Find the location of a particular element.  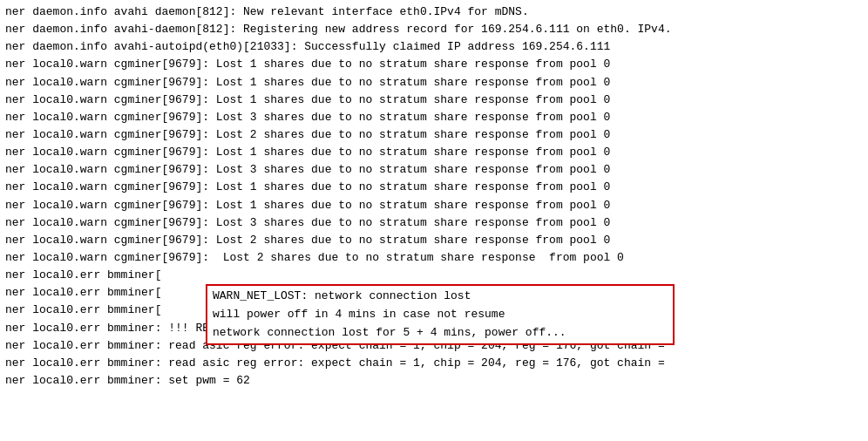

log-line: ner daemon.info avahi-autoipd(eth0)[2103… is located at coordinates (434, 47).